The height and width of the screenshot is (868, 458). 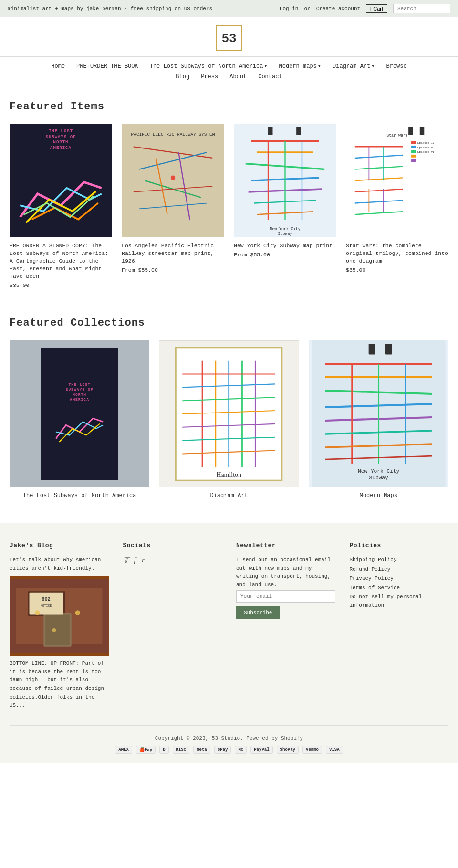 I want to click on payment-applepay: 🍎Pay, so click(x=146, y=750).